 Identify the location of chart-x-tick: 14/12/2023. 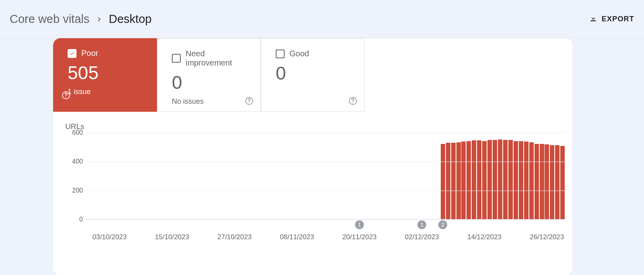
(485, 237).